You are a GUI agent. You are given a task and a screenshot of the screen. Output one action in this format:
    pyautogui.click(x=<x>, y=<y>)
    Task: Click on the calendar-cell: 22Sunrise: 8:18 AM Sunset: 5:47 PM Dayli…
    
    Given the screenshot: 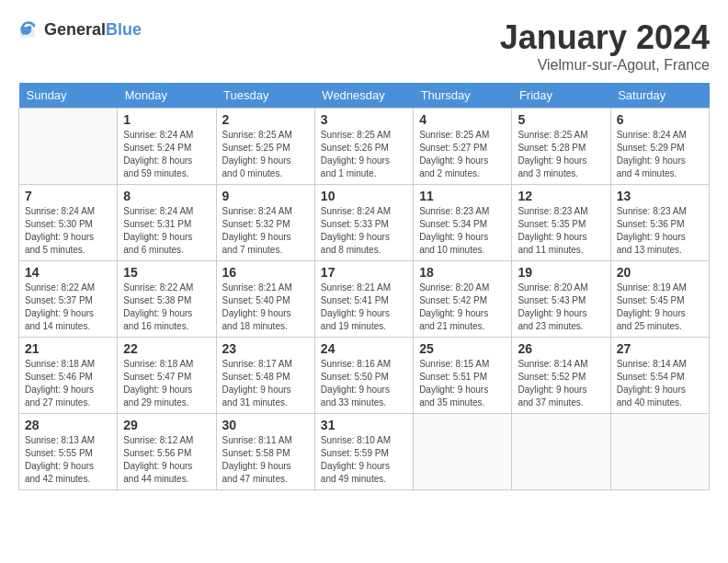 What is the action you would take?
    pyautogui.click(x=167, y=375)
    